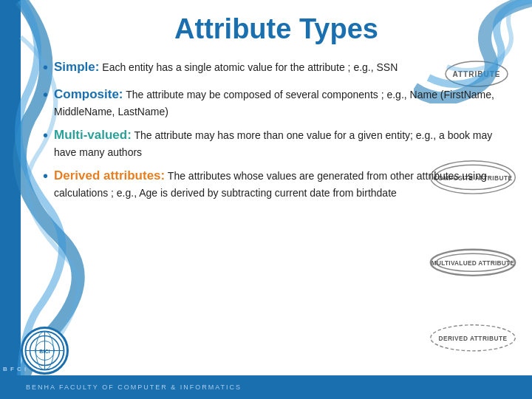  I want to click on list-item: • Multi-valued: The attribute may has mo…, so click(276, 143).